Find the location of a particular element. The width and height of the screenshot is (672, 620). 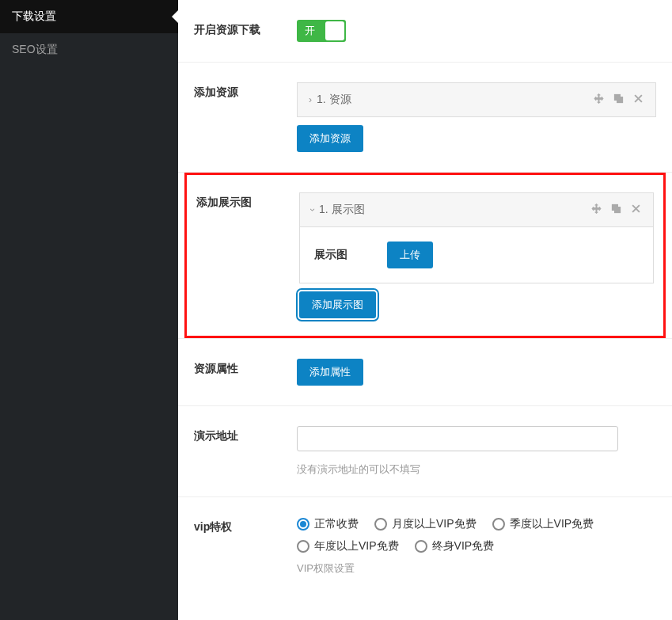

sidebar-item-label: SEO设置 is located at coordinates (35, 49).